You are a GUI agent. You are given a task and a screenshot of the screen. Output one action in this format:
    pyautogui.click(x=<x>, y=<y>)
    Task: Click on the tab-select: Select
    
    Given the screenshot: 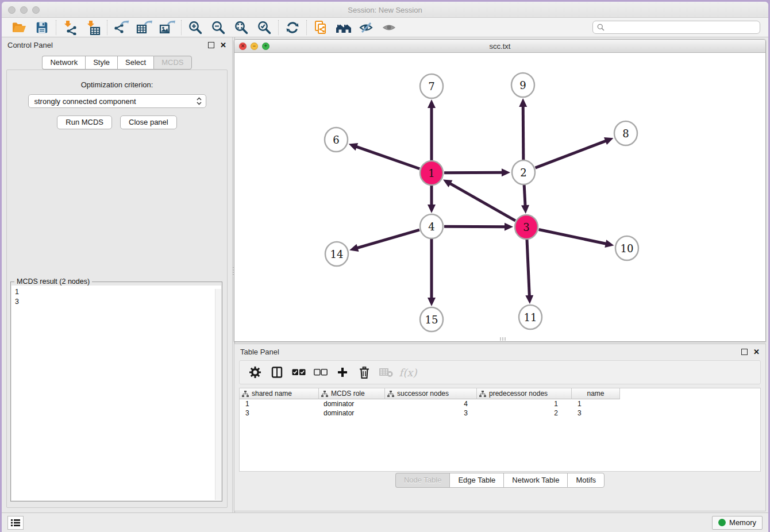 What is the action you would take?
    pyautogui.click(x=136, y=63)
    